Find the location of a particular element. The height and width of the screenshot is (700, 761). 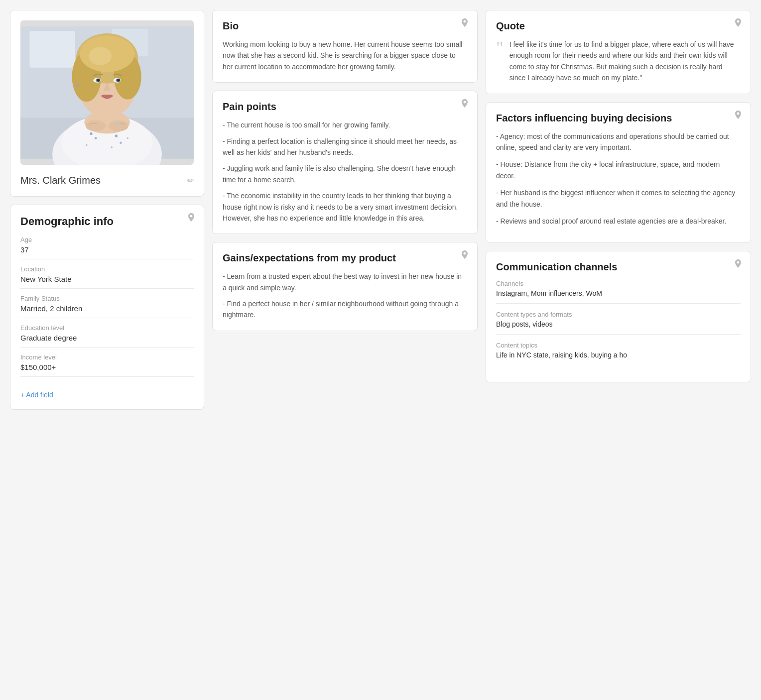

communication-field: Content topics Life in NYC state, raisin… is located at coordinates (619, 353).